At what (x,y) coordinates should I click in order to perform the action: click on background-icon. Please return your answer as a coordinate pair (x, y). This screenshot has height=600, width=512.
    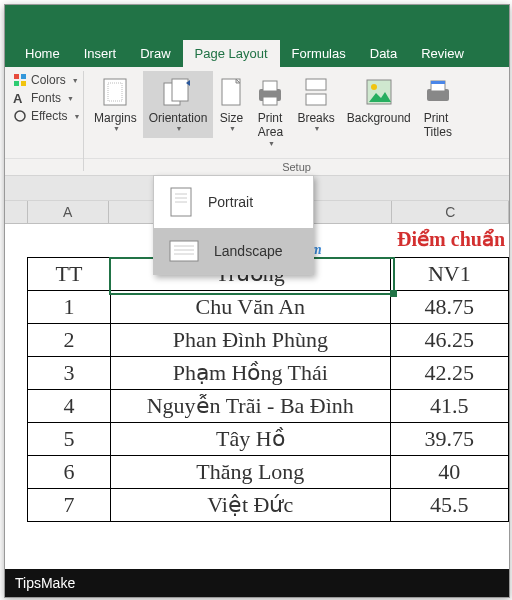
    Looking at the image, I should click on (379, 92).